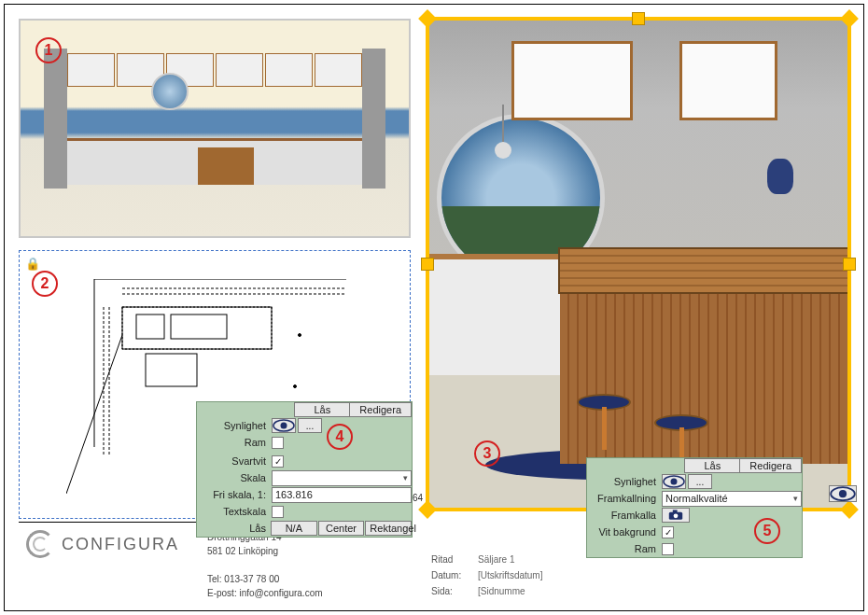 The height and width of the screenshot is (615, 868). Describe the element at coordinates (388, 528) in the screenshot. I see `lock-rect-button: Rektangel` at that location.